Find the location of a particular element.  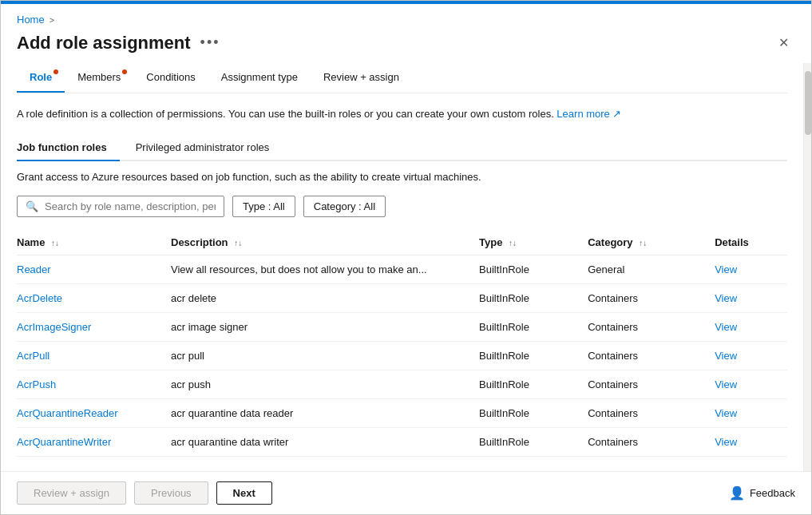

col-header-category: Category ↑↓ is located at coordinates (652, 243).